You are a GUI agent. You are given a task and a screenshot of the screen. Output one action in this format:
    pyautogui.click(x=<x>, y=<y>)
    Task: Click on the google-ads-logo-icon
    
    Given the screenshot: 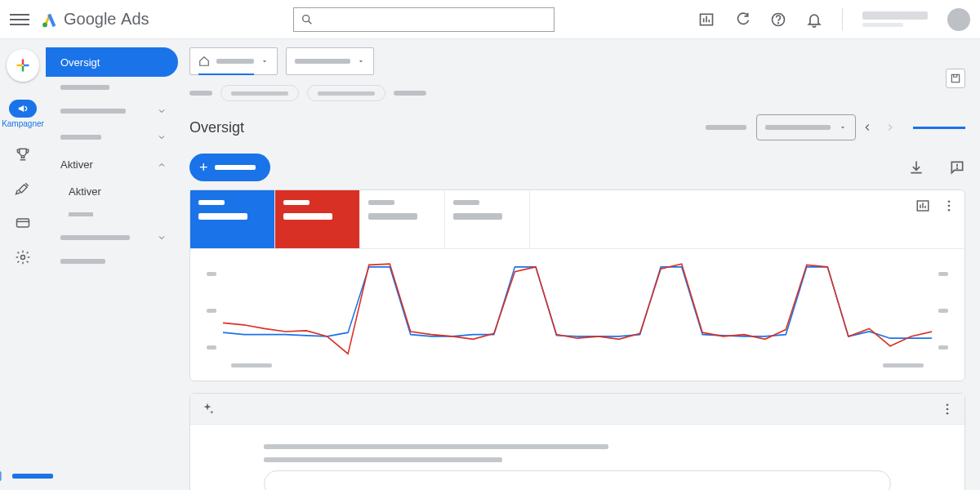 What is the action you would take?
    pyautogui.click(x=50, y=20)
    